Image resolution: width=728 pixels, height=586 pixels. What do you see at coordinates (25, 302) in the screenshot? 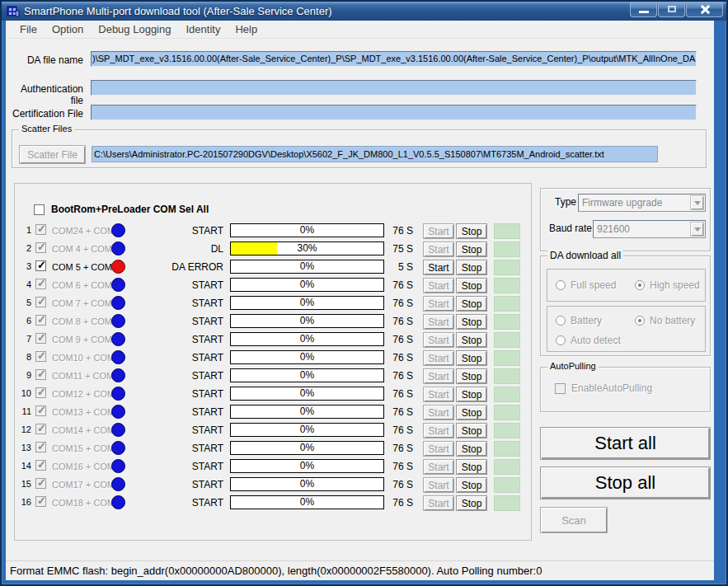
I see `row-number: 5` at bounding box center [25, 302].